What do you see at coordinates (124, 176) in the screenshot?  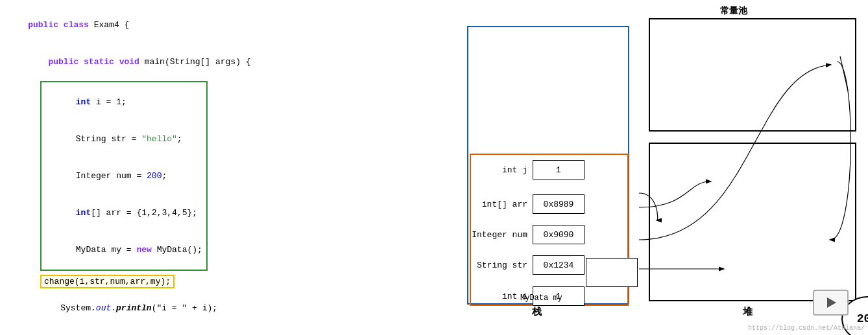 I see `code-line-5: Integer num = 200;` at bounding box center [124, 176].